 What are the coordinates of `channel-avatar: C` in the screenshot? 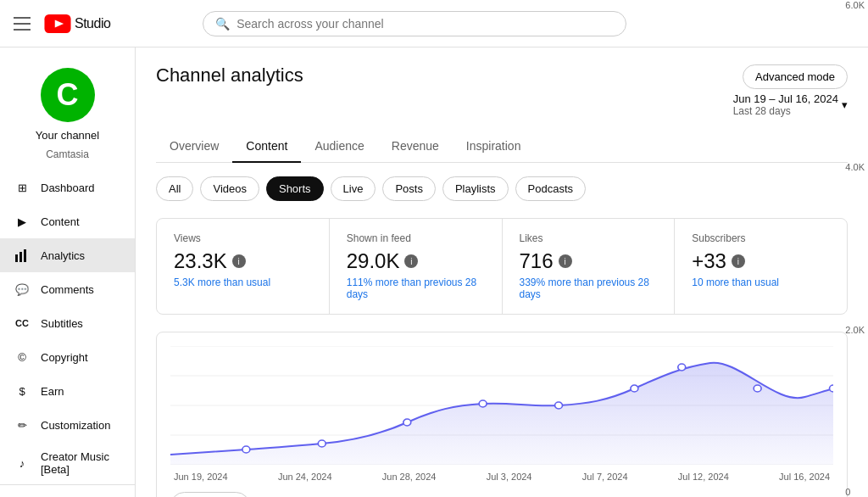 It's located at (68, 95).